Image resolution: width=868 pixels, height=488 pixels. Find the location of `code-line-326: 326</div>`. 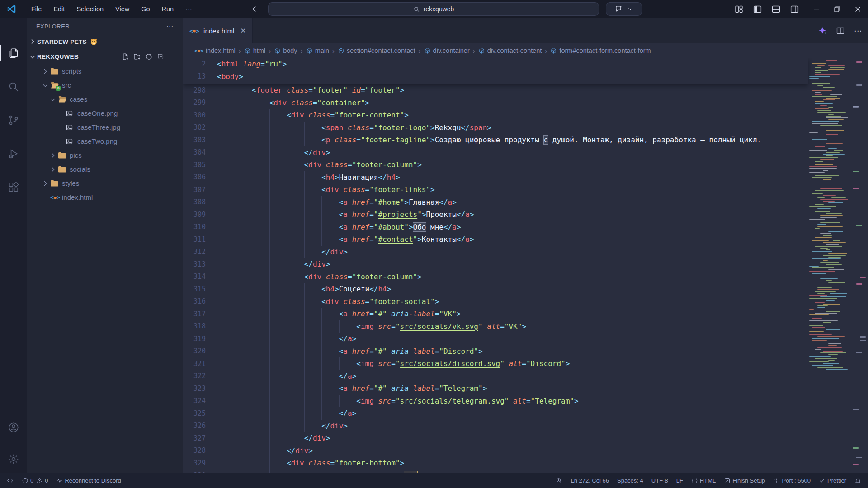

code-line-326: 326</div> is located at coordinates (495, 426).